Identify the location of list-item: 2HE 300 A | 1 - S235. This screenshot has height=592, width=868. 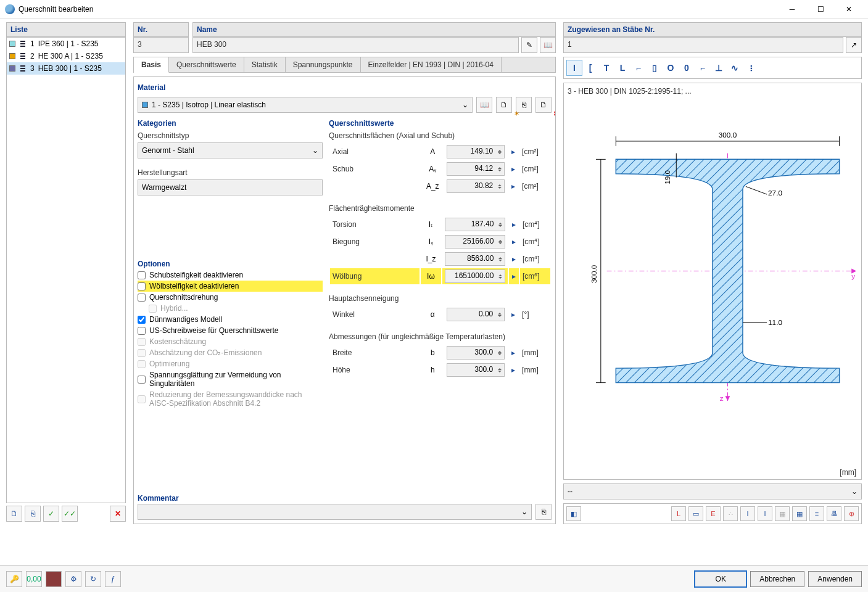
(66, 56).